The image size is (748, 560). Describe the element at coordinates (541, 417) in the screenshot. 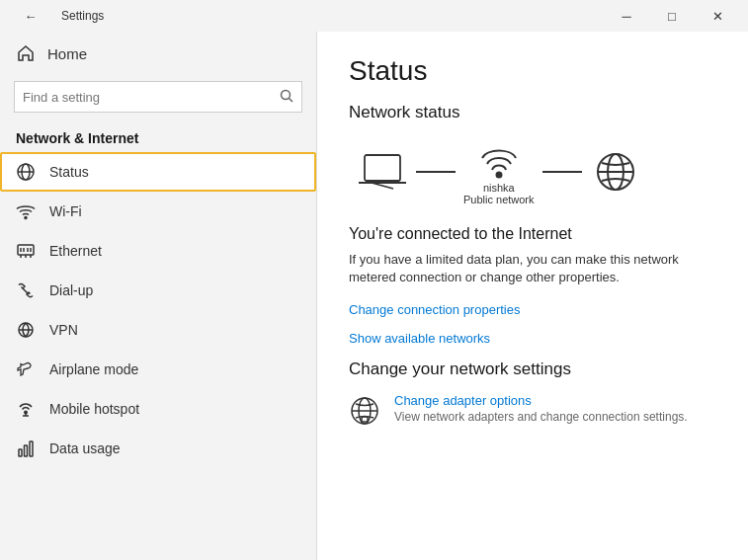

I see `adapter-desc: View network adapters and change connect…` at that location.